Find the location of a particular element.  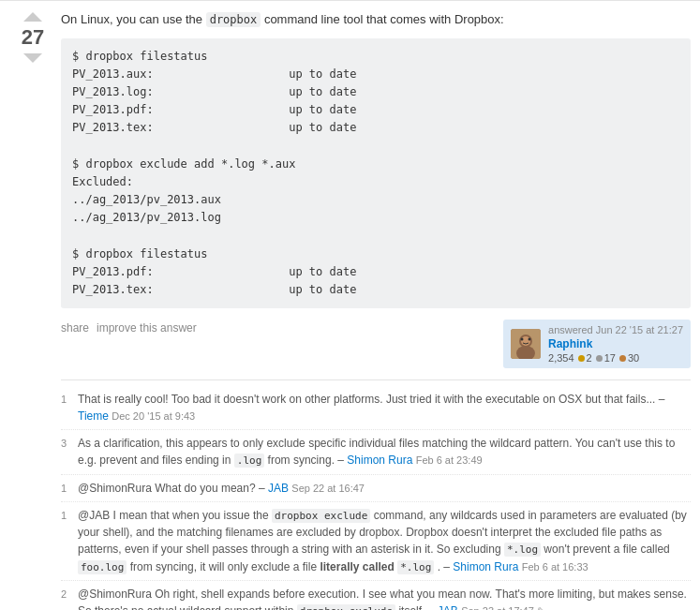

vote-count: 27 is located at coordinates (33, 37).